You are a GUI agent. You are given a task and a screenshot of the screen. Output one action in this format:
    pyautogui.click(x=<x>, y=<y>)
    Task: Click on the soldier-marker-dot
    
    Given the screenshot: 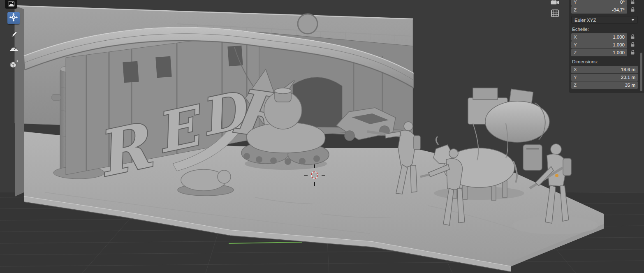 What is the action you would take?
    pyautogui.click(x=557, y=176)
    